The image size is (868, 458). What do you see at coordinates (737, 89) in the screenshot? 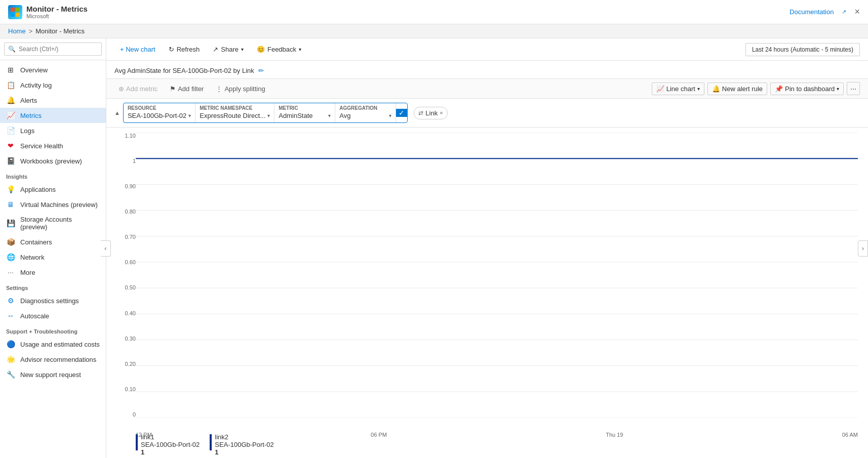
I see `new-alert-button: 🔔 New alert rule` at bounding box center [737, 89].